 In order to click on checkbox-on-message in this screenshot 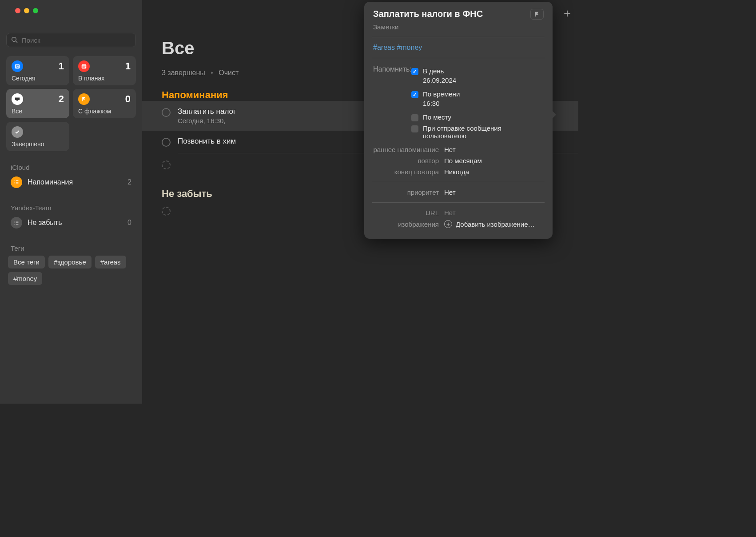, I will do `click(415, 129)`.